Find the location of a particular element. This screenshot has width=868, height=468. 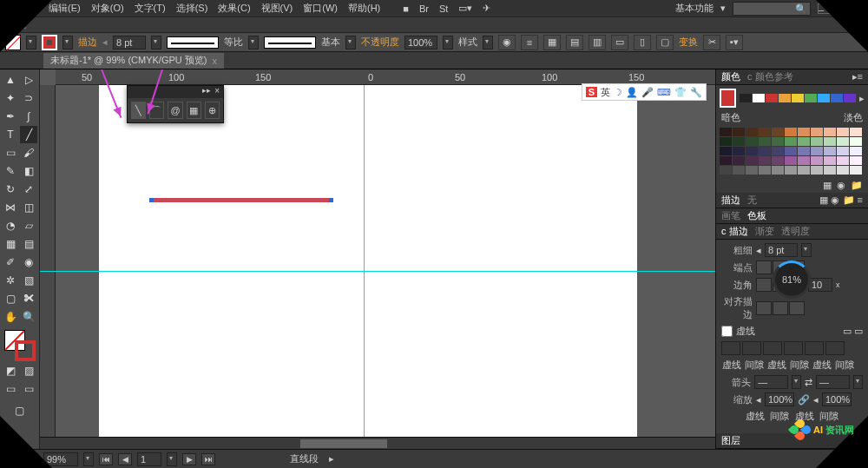

drawn-line is located at coordinates (241, 200).